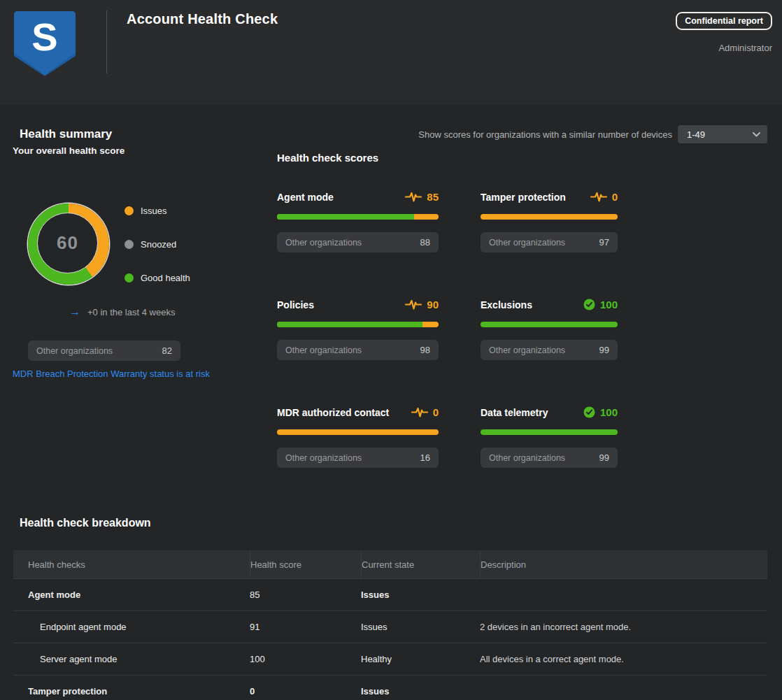 This screenshot has width=782, height=700. Describe the element at coordinates (624, 659) in the screenshot. I see `row-description: All devices in a correct agent mode.` at that location.